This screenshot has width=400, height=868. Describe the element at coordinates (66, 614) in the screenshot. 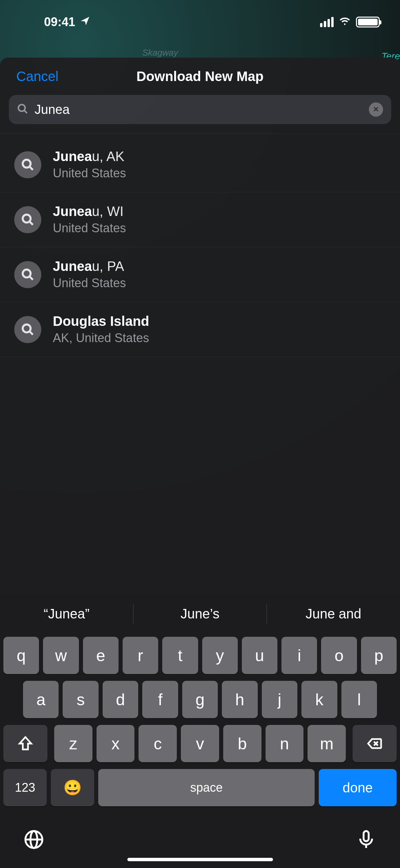

I see `prediction-candidate: “Junea”` at that location.